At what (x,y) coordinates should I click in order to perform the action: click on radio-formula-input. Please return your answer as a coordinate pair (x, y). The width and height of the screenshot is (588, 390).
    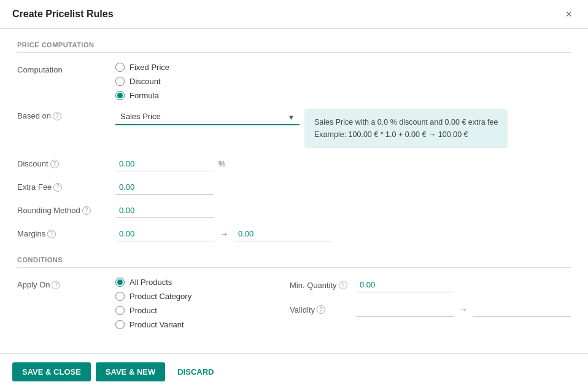
    Looking at the image, I should click on (120, 96).